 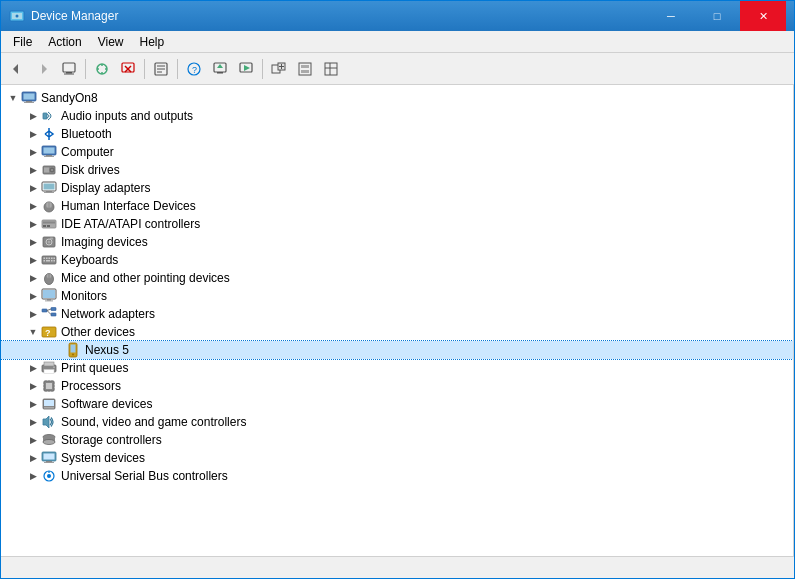 I want to click on properties-icon, so click(x=161, y=69).